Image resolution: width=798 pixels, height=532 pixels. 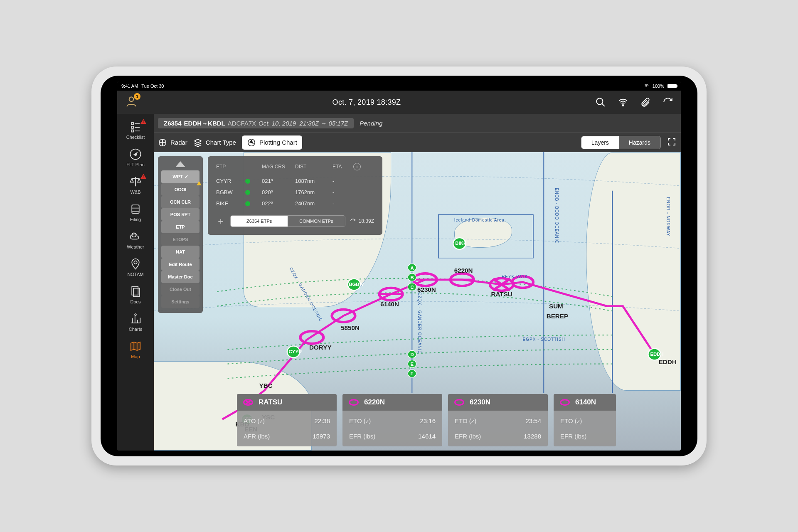 What do you see at coordinates (131, 102) in the screenshot?
I see `profile-button: 1` at bounding box center [131, 102].